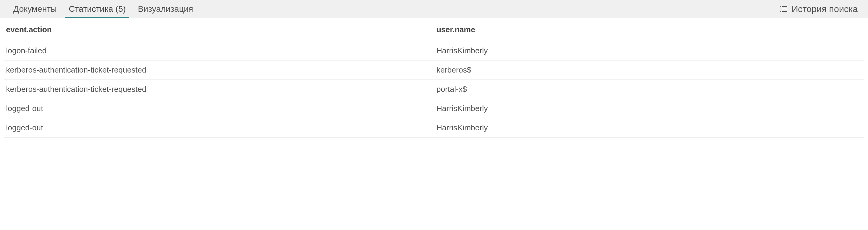 The image size is (868, 230). Describe the element at coordinates (219, 51) in the screenshot. I see `cell-event-action: logon-failed` at that location.